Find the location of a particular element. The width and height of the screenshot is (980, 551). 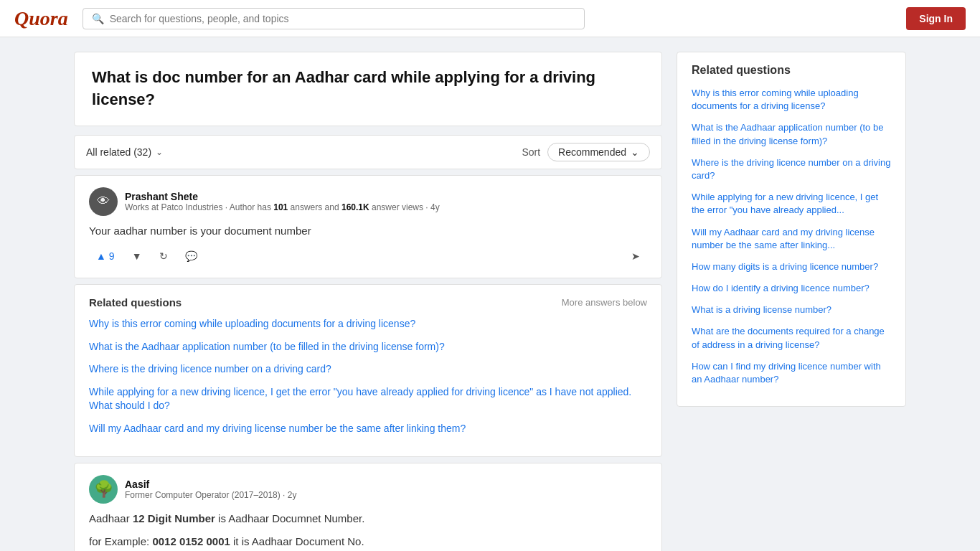

related-inline-title: Related questions is located at coordinates (135, 303).